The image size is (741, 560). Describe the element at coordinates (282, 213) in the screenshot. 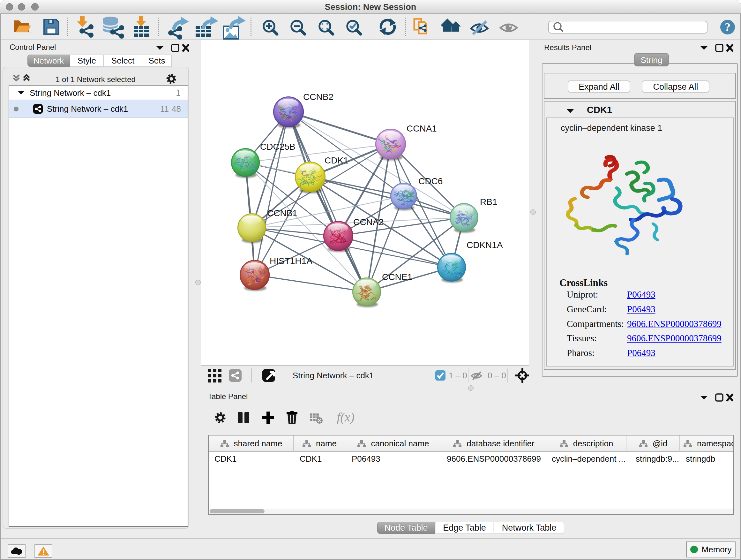

I see `svg-text: CCNB1` at that location.